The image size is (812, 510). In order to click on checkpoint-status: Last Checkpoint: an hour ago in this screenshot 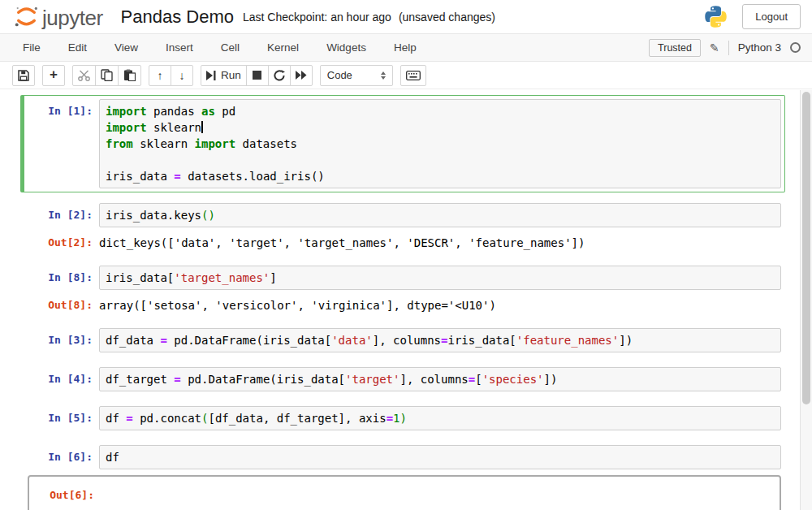, I will do `click(317, 17)`.